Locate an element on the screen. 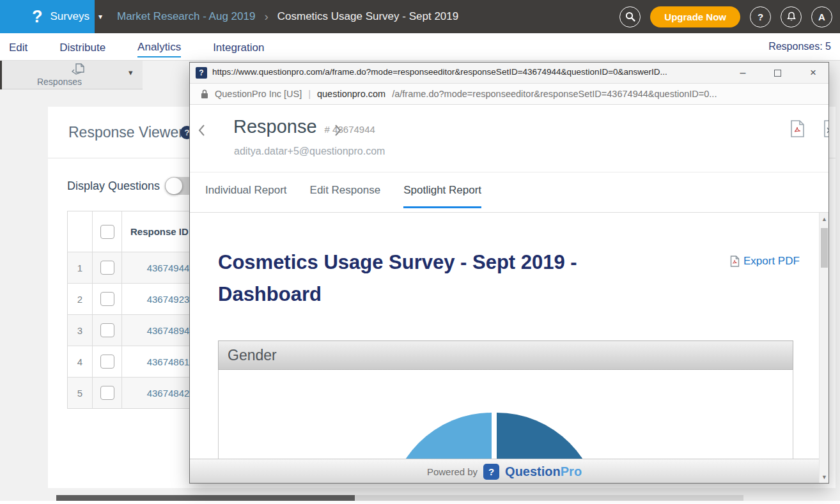 The image size is (840, 504). popup-header-divider is located at coordinates (509, 172).